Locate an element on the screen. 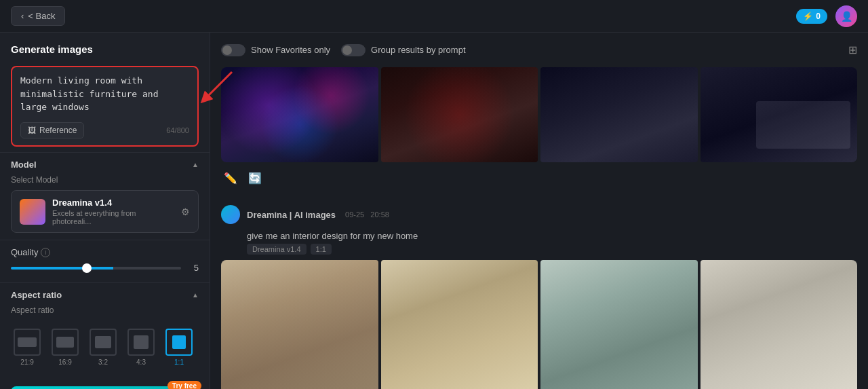  aspect-1-1-inner is located at coordinates (179, 342).